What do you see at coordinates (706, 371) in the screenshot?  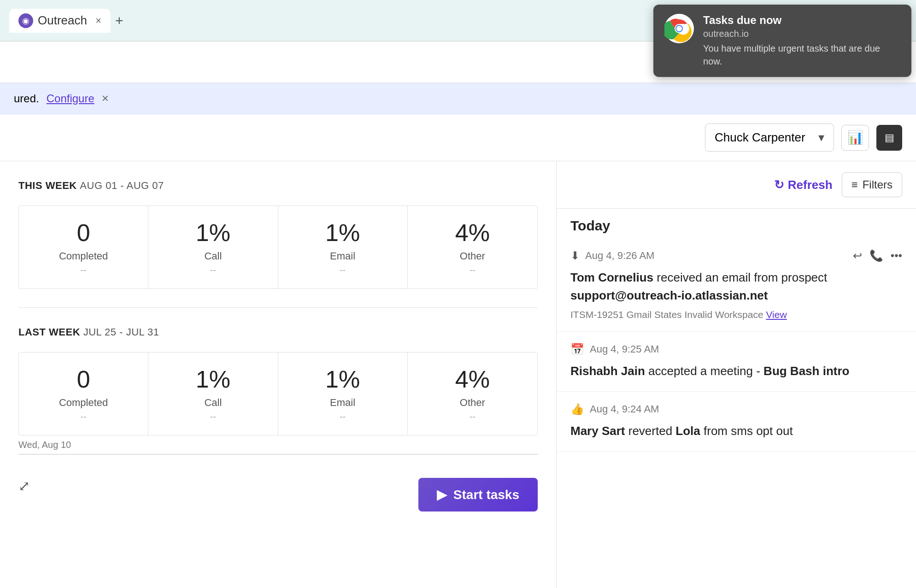 I see `activity-verb-2: accepted a meeting -` at bounding box center [706, 371].